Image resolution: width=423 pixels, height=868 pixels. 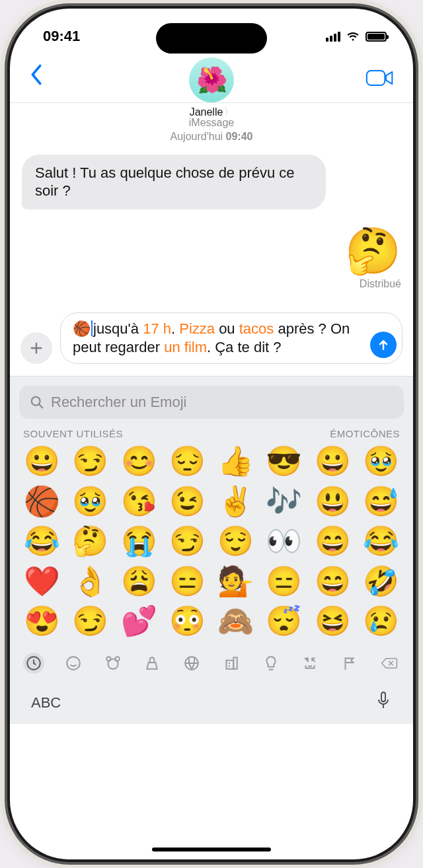 What do you see at coordinates (389, 663) in the screenshot?
I see `delete-key` at bounding box center [389, 663].